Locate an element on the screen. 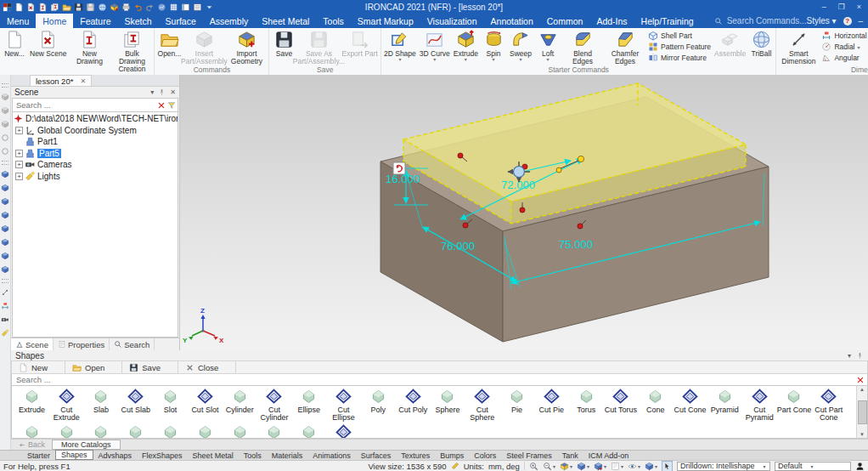 The height and width of the screenshot is (471, 868). menu-tab-annotation: Annotation is located at coordinates (512, 20).